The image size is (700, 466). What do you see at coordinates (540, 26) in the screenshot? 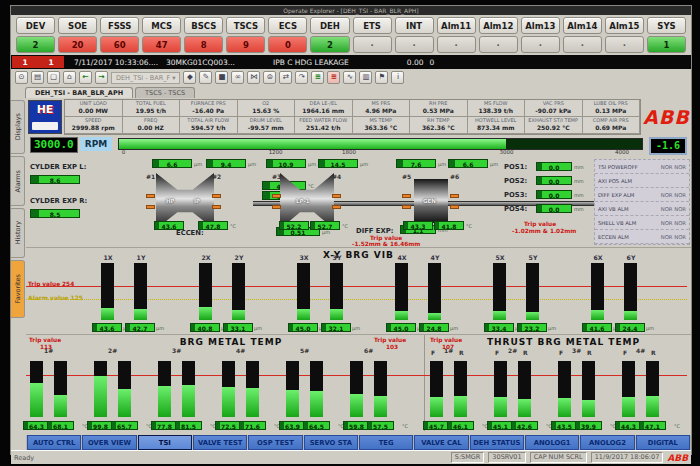
I see `system-tab-alm13: Alm13` at bounding box center [540, 26].